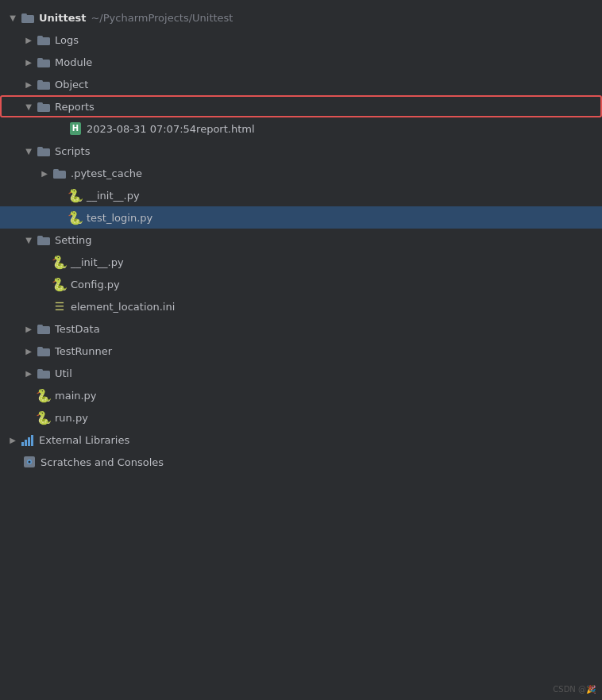  What do you see at coordinates (301, 217) in the screenshot?
I see `tree-item-test-login: 🐍 test_login.py` at bounding box center [301, 217].